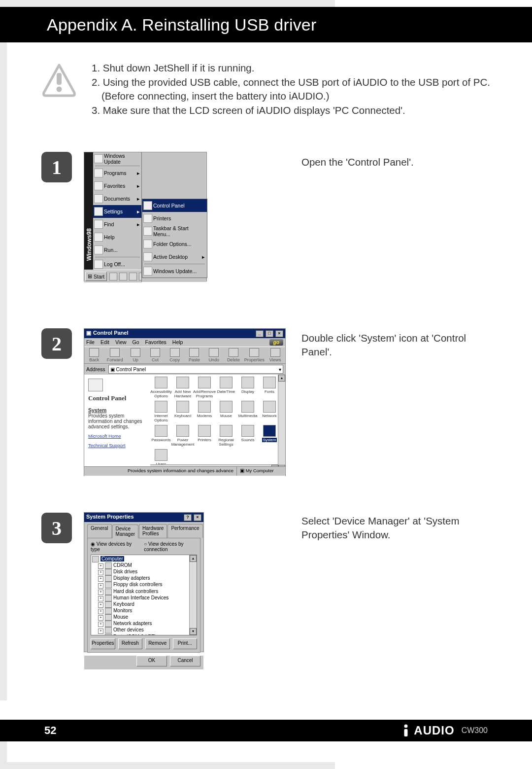 This screenshot has width=532, height=769. I want to click on tb-views: Views, so click(275, 355).